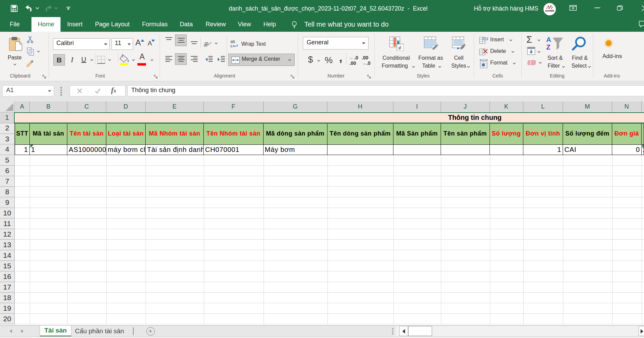 The image size is (644, 338). Describe the element at coordinates (233, 42) in the screenshot. I see `svg-text: ab` at that location.